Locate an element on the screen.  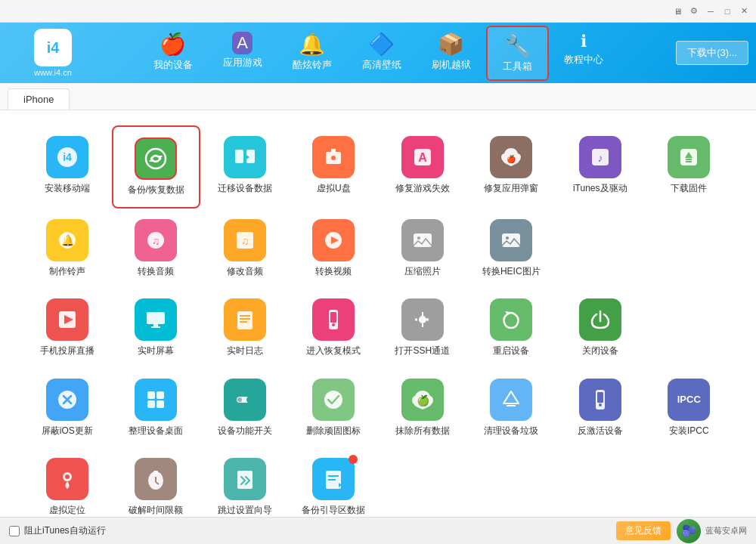
install-ipcc-label: 安装IPCC is located at coordinates (689, 431).